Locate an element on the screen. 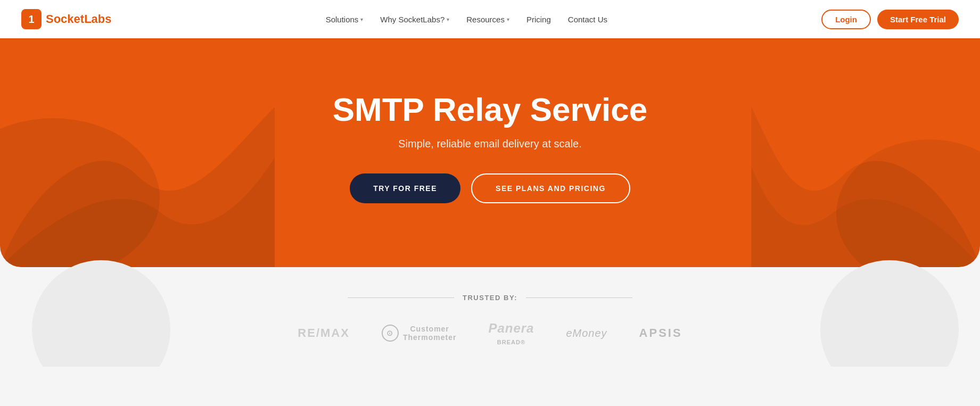  hero-subtitle: Simple, reliable email delivery at scale… is located at coordinates (490, 144).